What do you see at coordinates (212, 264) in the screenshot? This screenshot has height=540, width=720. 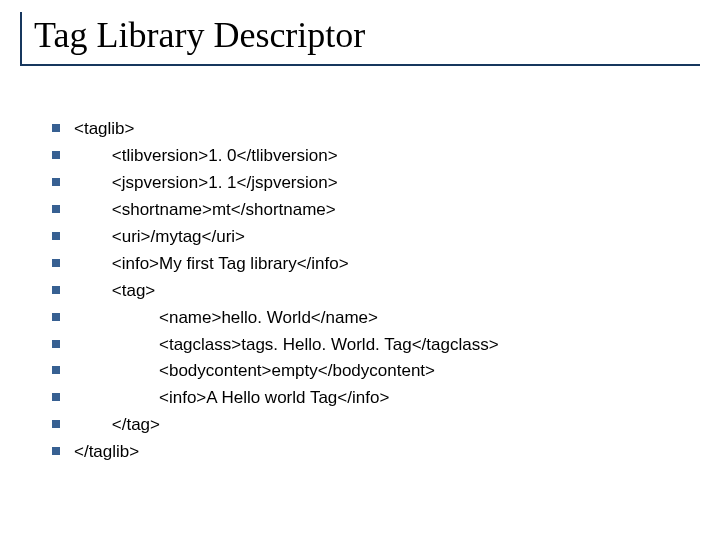 I see `code-text: <info>My first Tag library</info>` at bounding box center [212, 264].